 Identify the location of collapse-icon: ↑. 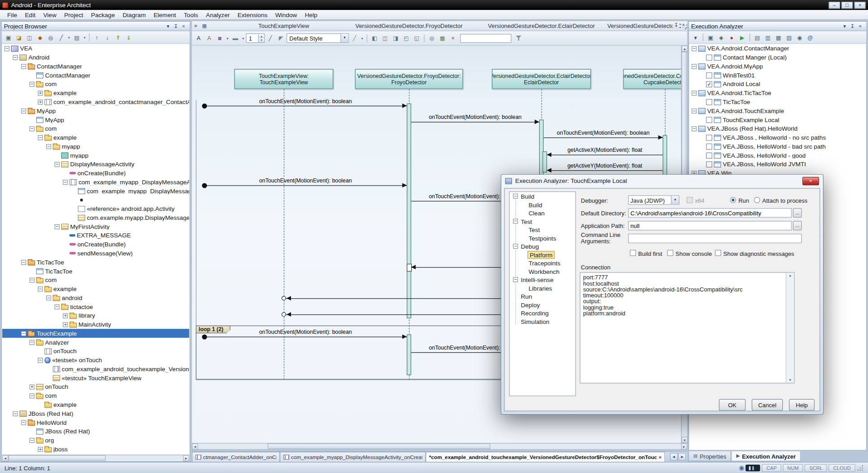
(97, 37).